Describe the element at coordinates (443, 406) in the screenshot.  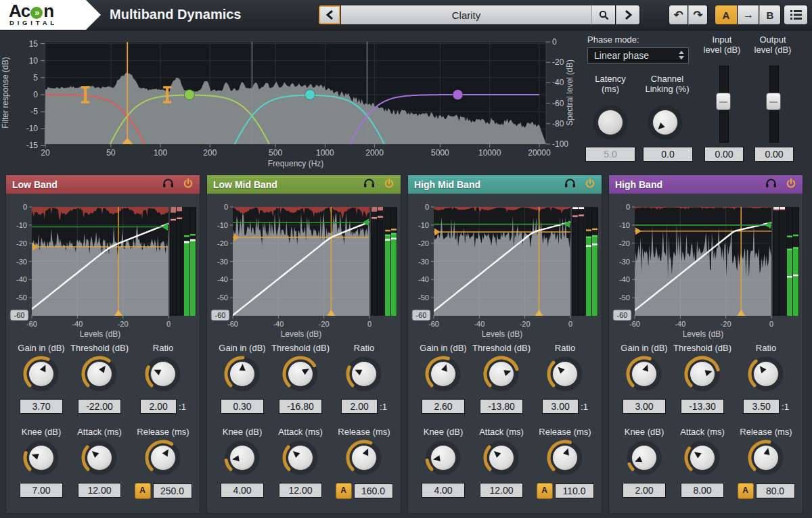
I see `gain-in-value: 2.60` at that location.